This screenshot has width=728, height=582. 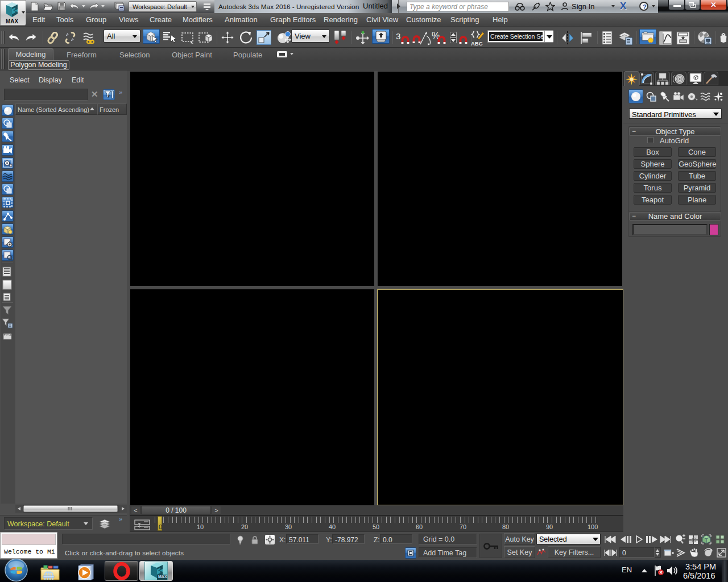 I want to click on svg-text: ABC, so click(x=477, y=43).